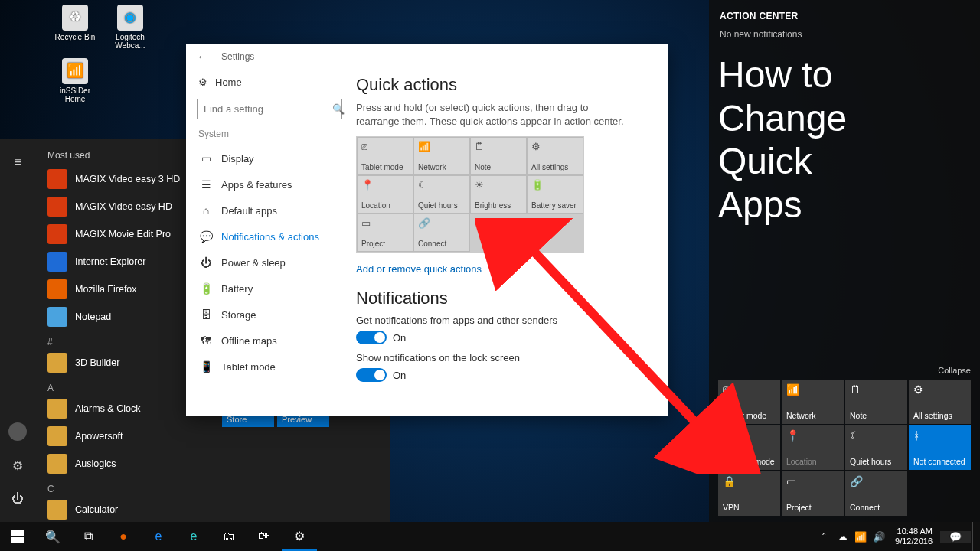  What do you see at coordinates (813, 461) in the screenshot?
I see `action-tile-label: Location` at bounding box center [813, 461].